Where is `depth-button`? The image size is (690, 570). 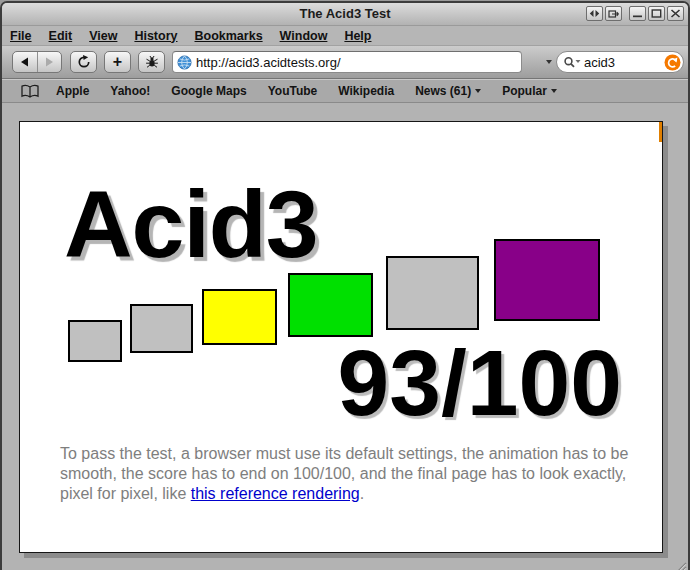 depth-button is located at coordinates (614, 14).